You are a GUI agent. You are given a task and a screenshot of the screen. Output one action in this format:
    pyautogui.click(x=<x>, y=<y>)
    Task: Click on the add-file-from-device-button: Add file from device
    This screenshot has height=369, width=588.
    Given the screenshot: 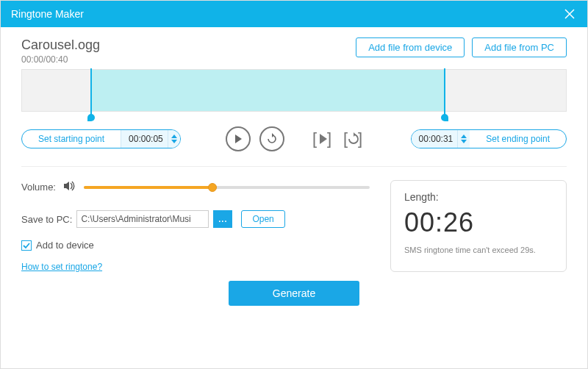 What is the action you would take?
    pyautogui.click(x=410, y=47)
    